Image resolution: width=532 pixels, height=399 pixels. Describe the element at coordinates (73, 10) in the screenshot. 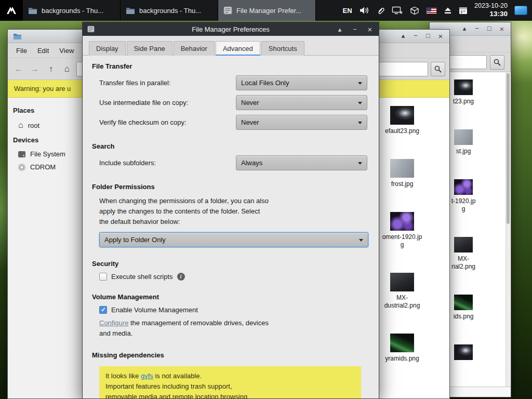

I see `taskbar-item-label: backgrounds - Thu...` at that location.